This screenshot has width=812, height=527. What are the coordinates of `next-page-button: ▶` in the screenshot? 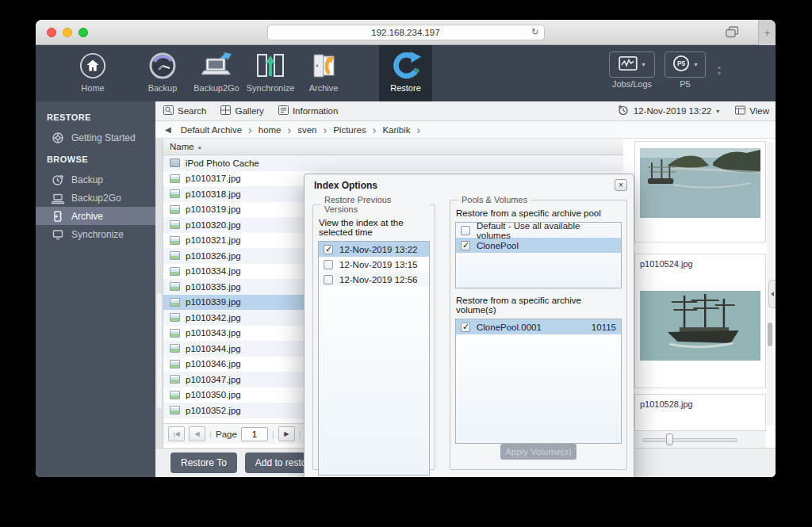 It's located at (287, 434).